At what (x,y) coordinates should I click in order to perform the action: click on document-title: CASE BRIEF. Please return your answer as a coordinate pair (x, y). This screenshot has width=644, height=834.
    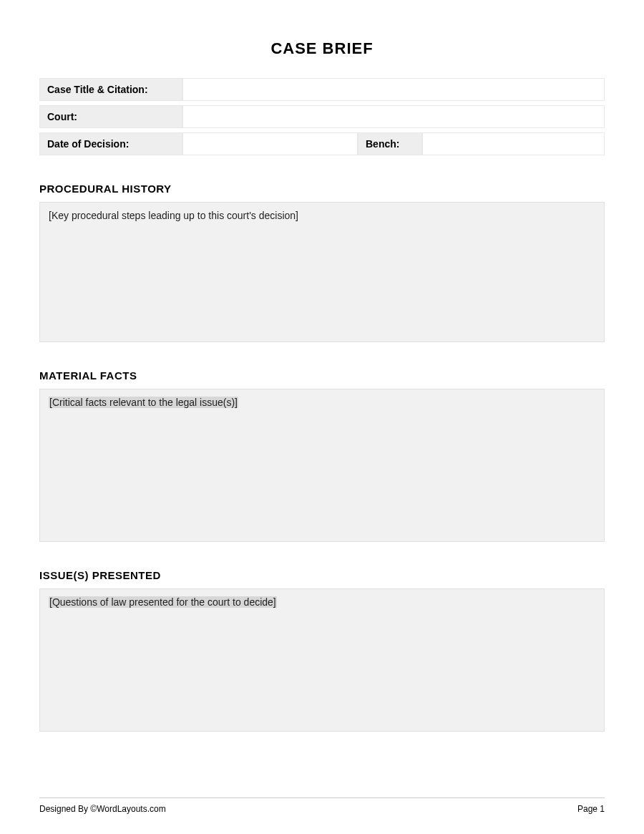
    Looking at the image, I should click on (322, 49).